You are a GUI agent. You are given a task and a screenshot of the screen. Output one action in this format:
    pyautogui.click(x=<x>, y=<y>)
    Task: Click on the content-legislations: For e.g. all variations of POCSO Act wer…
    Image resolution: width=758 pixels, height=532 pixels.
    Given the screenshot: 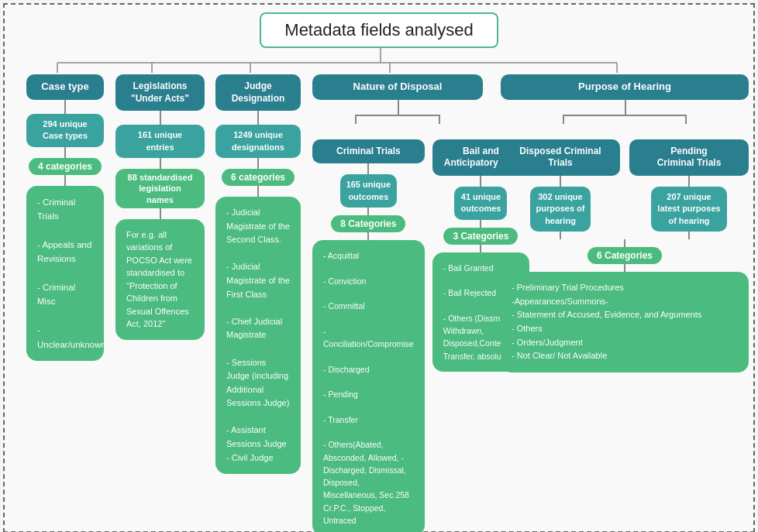 What is the action you would take?
    pyautogui.click(x=160, y=280)
    